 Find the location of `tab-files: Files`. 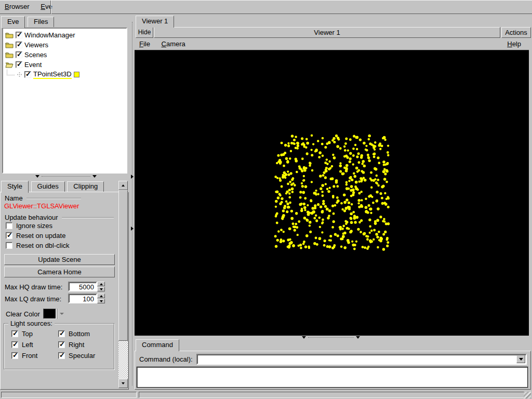

tab-files: Files is located at coordinates (41, 22).